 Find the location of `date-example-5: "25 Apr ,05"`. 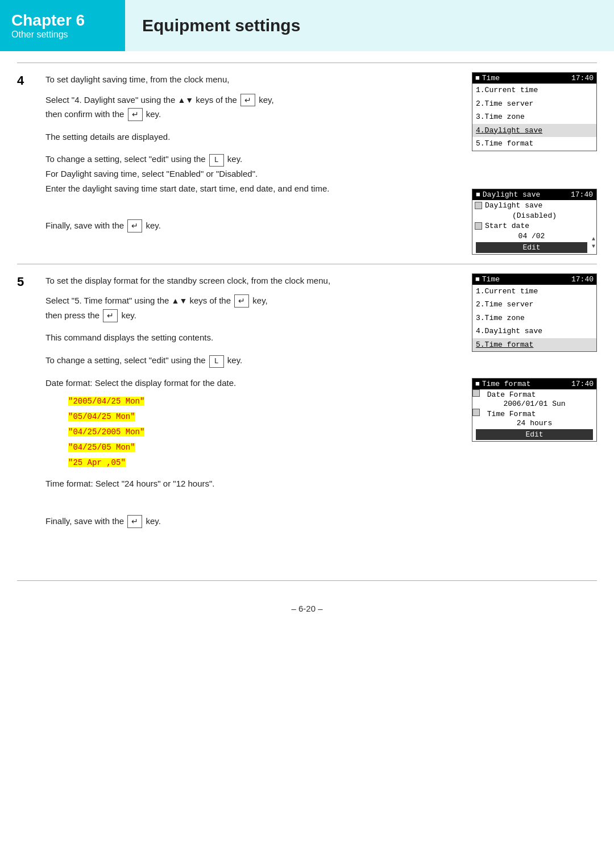

date-example-5: "25 Apr ,05" is located at coordinates (262, 463).